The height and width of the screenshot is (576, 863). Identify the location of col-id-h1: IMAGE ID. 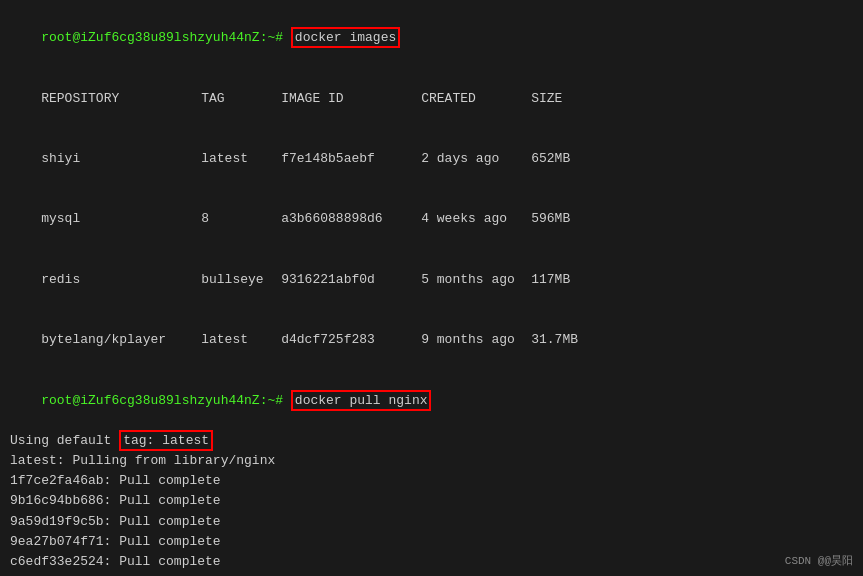
(351, 99).